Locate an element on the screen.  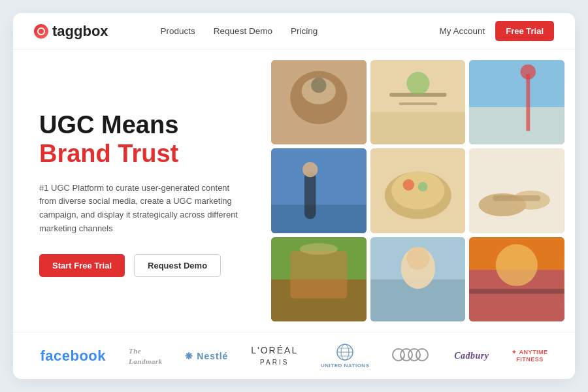
nav-pricing: Pricing is located at coordinates (304, 31).